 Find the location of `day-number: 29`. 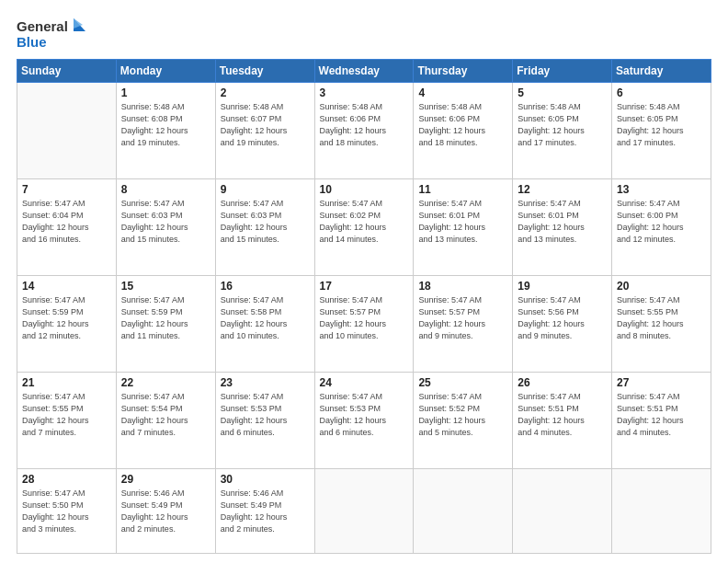

day-number: 29 is located at coordinates (165, 479).